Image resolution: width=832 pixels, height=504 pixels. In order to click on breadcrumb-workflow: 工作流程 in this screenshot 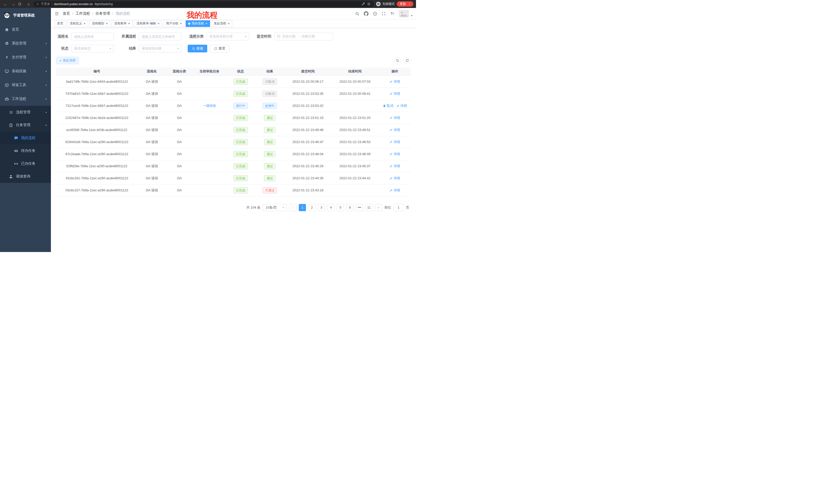, I will do `click(83, 13)`.